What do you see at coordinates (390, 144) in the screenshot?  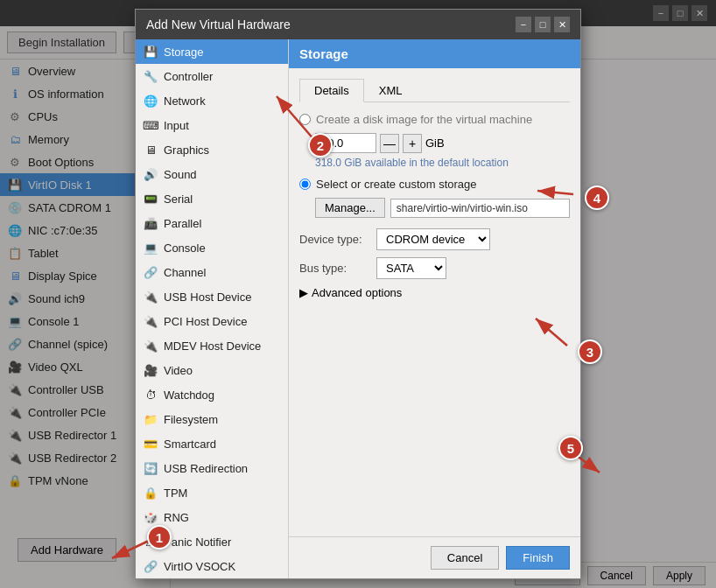 I see `disk-size-minus-button: —` at bounding box center [390, 144].